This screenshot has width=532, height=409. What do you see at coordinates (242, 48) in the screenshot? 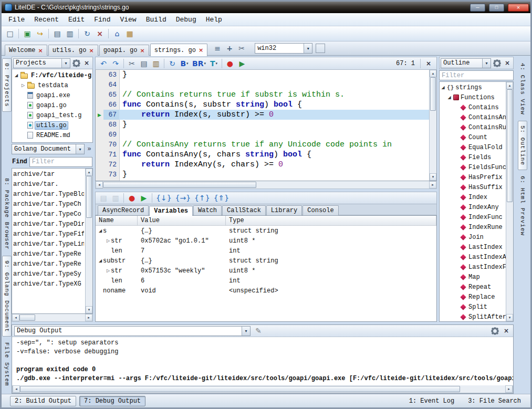
I see `close-tab-icon: ✂` at bounding box center [242, 48].